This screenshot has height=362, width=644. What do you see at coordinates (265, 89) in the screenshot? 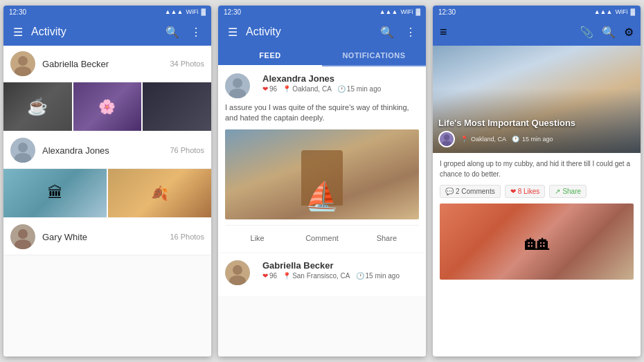
I see `heart-icon-1: ❤` at bounding box center [265, 89].